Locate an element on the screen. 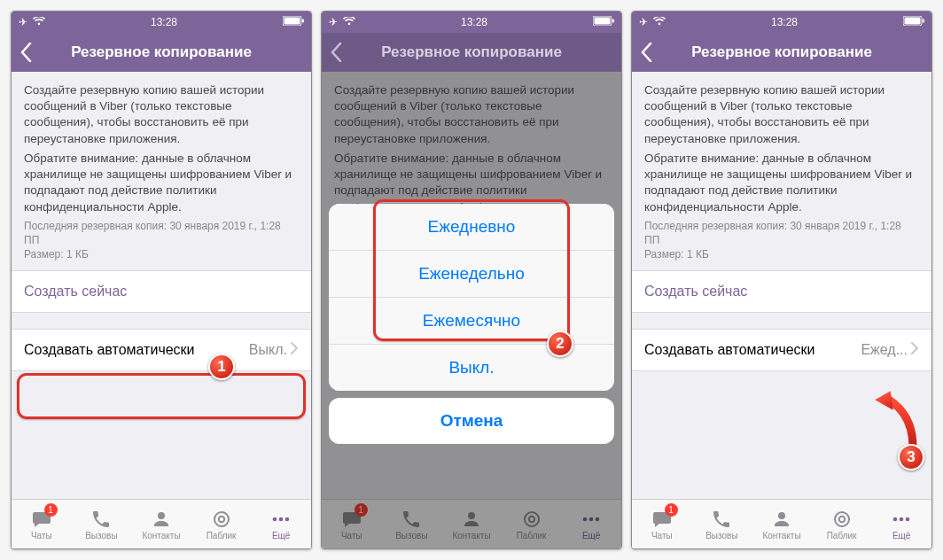  description-p1: Создайте резервную копию вашей истории с… is located at coordinates (161, 115).